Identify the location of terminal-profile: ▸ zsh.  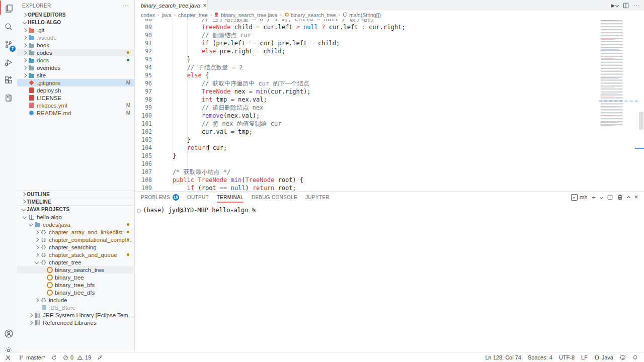
(580, 197).